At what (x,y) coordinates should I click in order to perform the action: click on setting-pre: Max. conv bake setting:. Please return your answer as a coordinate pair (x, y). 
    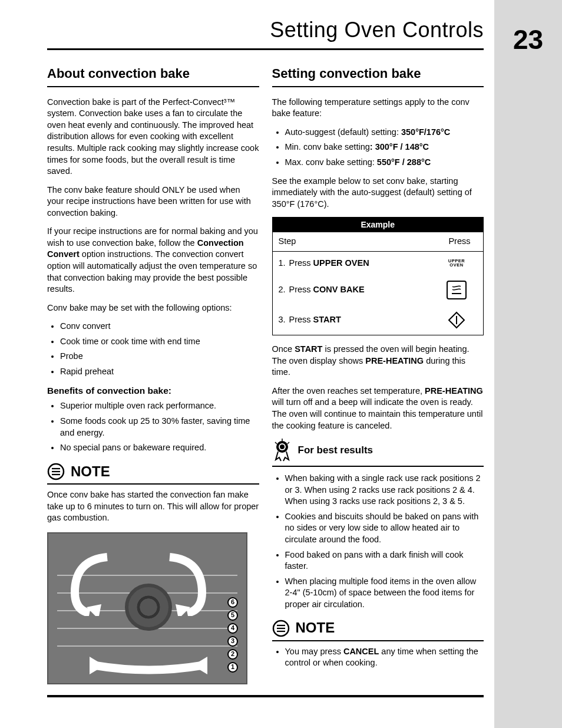
    Looking at the image, I should click on (331, 162).